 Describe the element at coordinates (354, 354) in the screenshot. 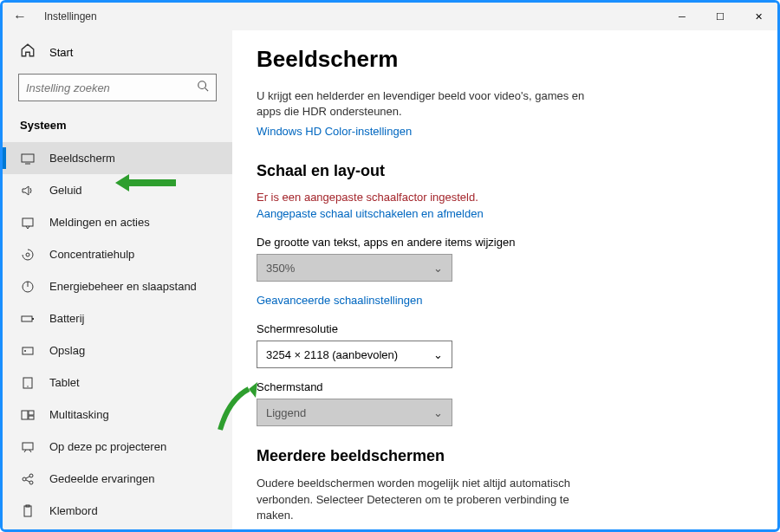

I see `resolution-dropdown: 3254 × 2118 (aanbevolen) ⌄` at that location.